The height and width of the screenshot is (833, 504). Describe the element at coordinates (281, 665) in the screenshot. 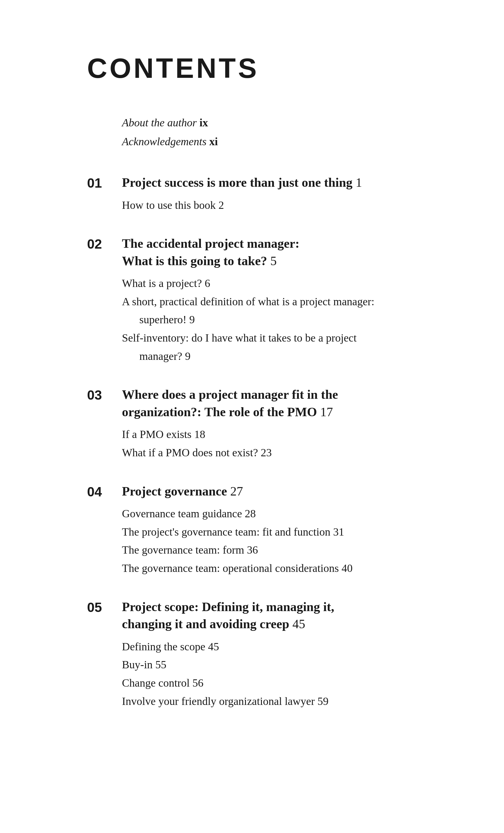

I see `sub-item-05-1: Buy-in 55` at that location.